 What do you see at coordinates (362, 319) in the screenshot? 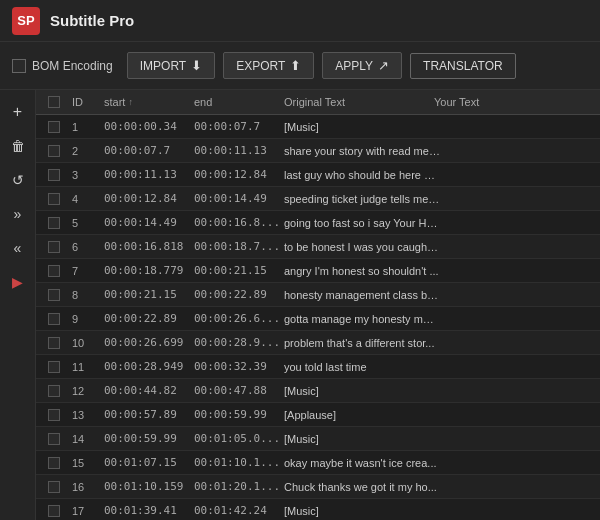
I see `cell-original-text: gotta manage my honesty mm...` at bounding box center [362, 319].